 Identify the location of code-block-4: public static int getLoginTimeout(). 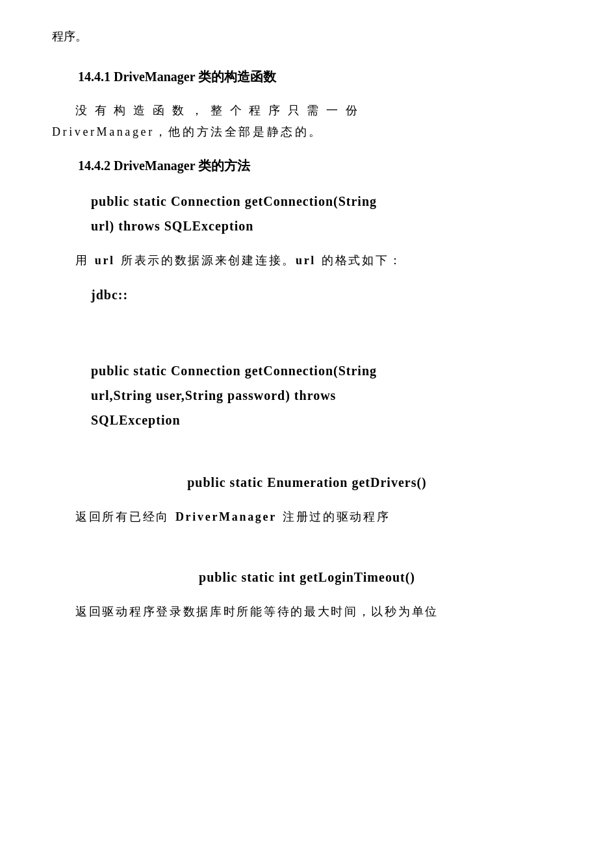
(307, 577).